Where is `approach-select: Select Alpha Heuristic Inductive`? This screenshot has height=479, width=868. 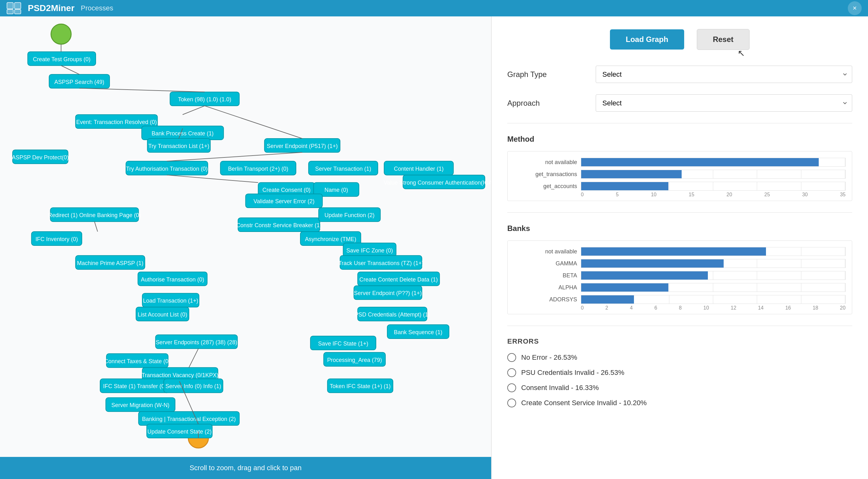
approach-select: Select Alpha Heuristic Inductive is located at coordinates (724, 103).